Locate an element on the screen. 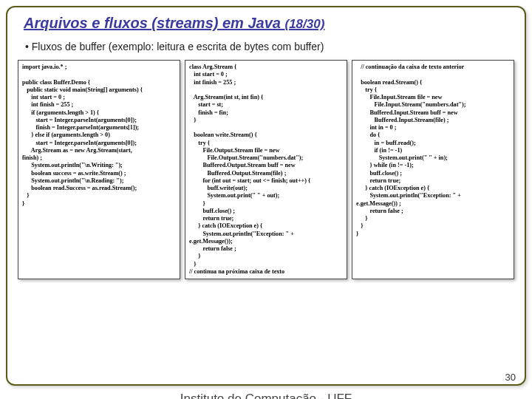 The height and width of the screenshot is (399, 532). slide-title: Arquivos e fluxos (streams) em Java (18/… is located at coordinates (269, 24).